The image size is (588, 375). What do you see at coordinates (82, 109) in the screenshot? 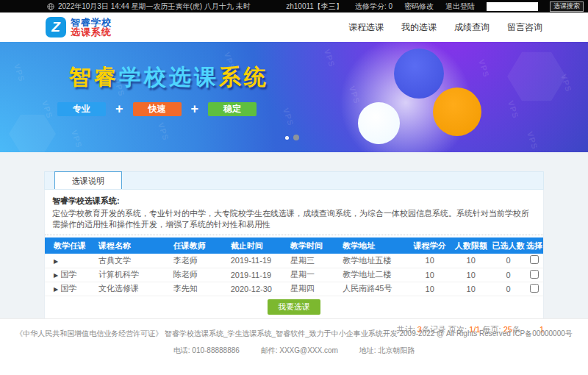
I see `badge-professional: 专业` at bounding box center [82, 109].